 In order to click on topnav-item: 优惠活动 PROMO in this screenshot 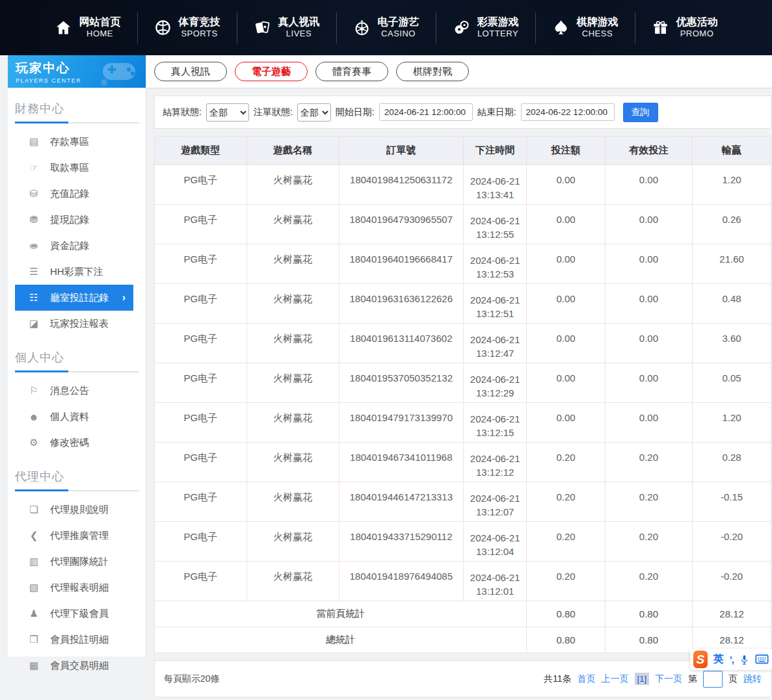, I will do `click(685, 28)`.